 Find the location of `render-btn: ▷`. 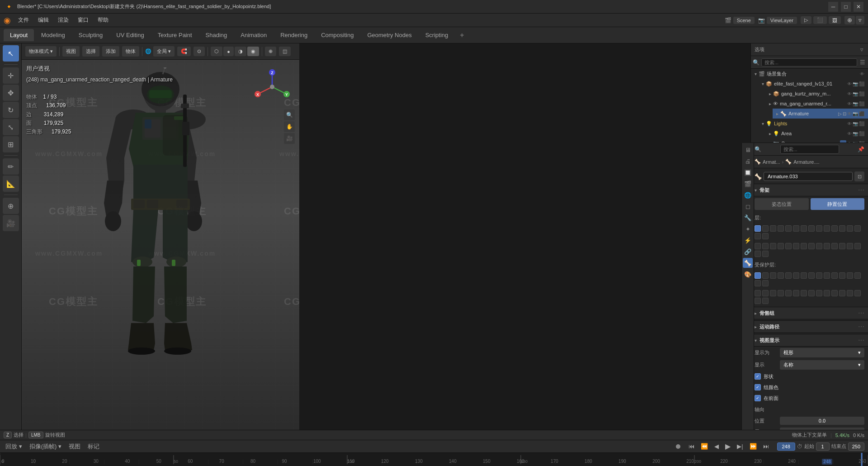

render-btn: ▷ is located at coordinates (806, 20).